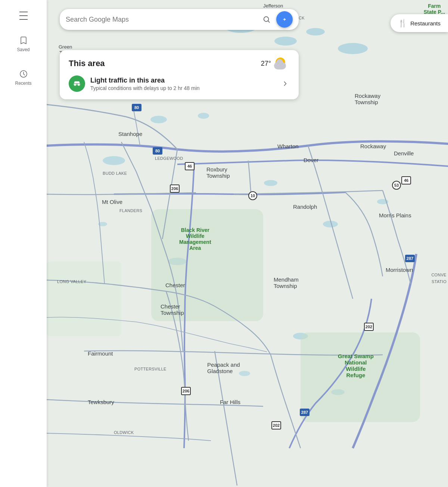  Describe the element at coordinates (284, 19) in the screenshot. I see `directions-button` at that location.